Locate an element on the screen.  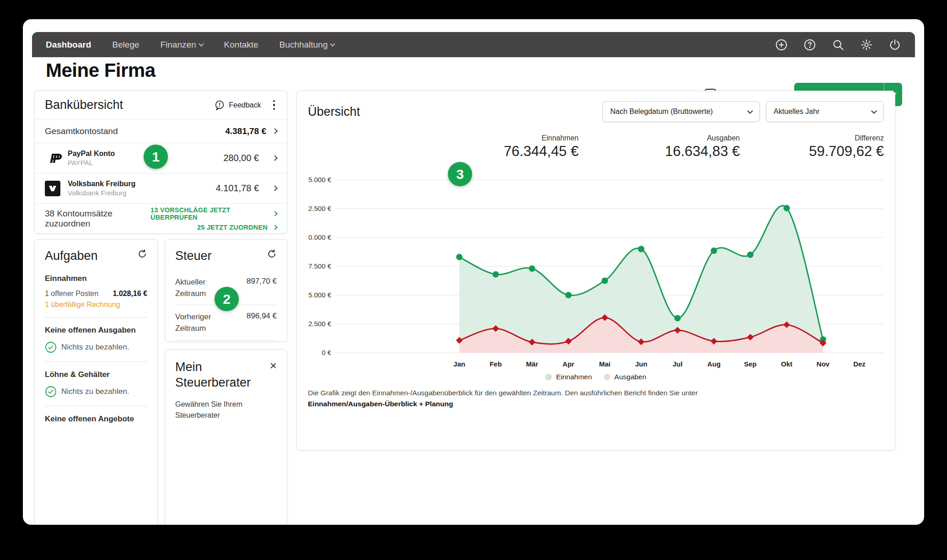
tax-card-header: Steuer is located at coordinates (226, 256).